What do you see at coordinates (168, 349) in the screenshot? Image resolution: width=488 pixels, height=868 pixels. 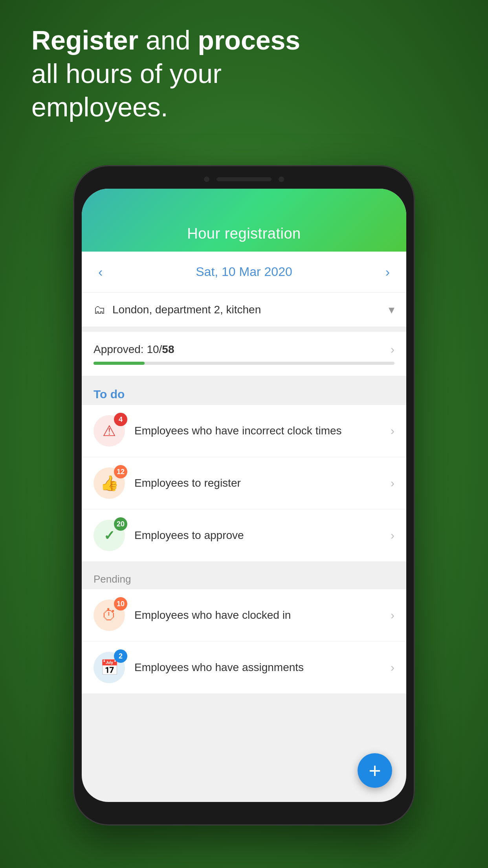 I see `approval-total: 58` at bounding box center [168, 349].